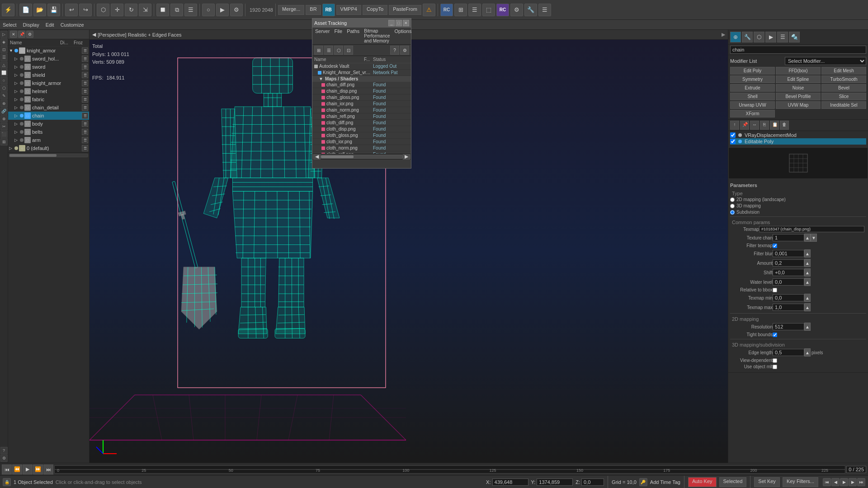  What do you see at coordinates (362, 123) in the screenshot?
I see `asset-row-cloth-diff: cloth_diff.png Found` at bounding box center [362, 123].